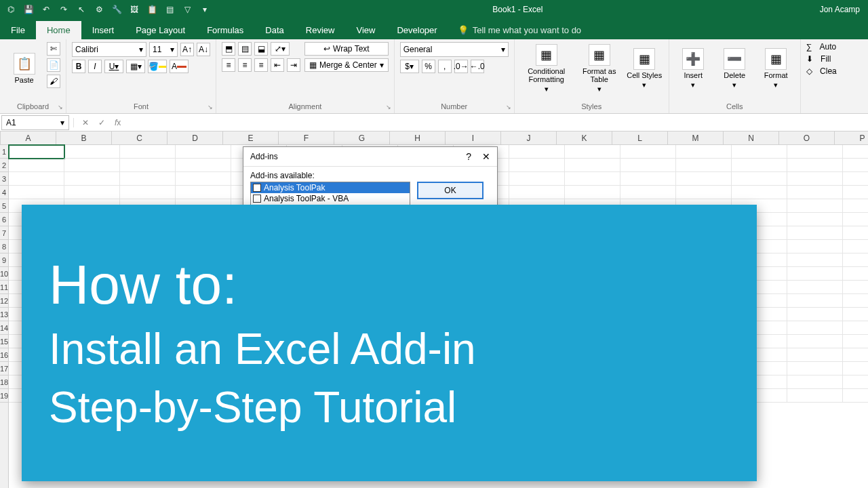  I want to click on font-launcher-icon: ↘, so click(210, 107).